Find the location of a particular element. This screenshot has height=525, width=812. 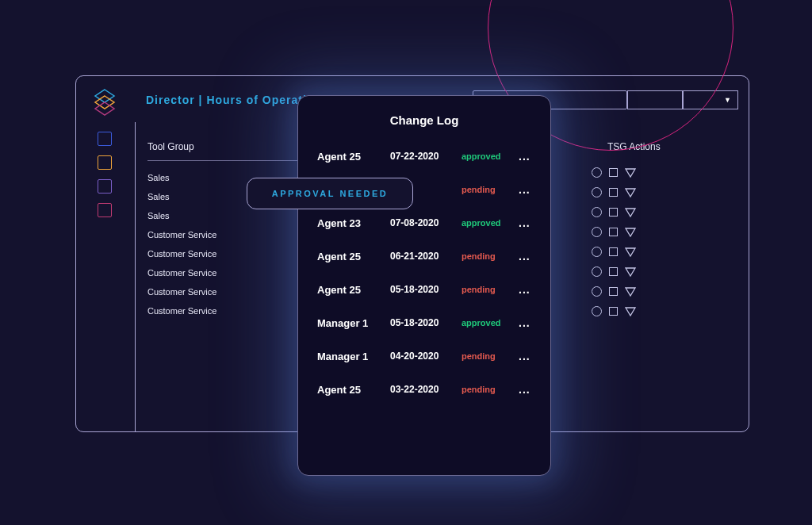

change-log-title: Change Log is located at coordinates (424, 121).